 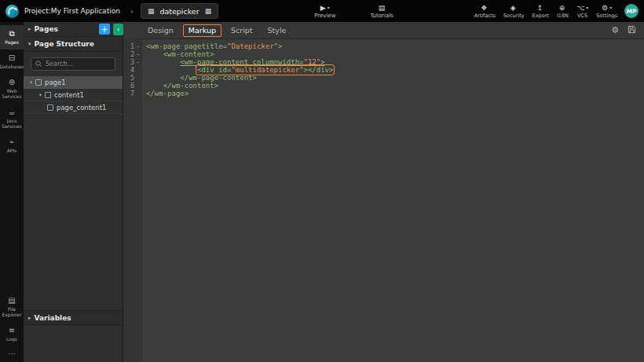 I want to click on topbar-center: ▶ ▾ Preview ▤ Tutorials, so click(x=353, y=11).